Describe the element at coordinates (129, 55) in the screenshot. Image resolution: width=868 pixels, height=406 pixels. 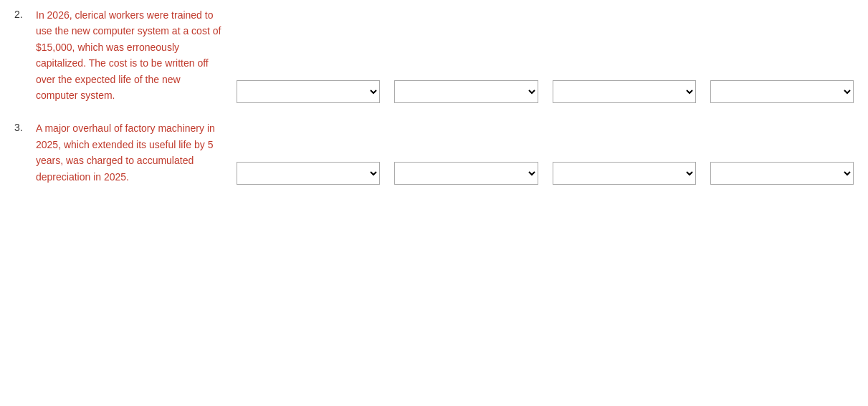
I see `question-text-2: In 2026, clerical workers were trained t…` at that location.